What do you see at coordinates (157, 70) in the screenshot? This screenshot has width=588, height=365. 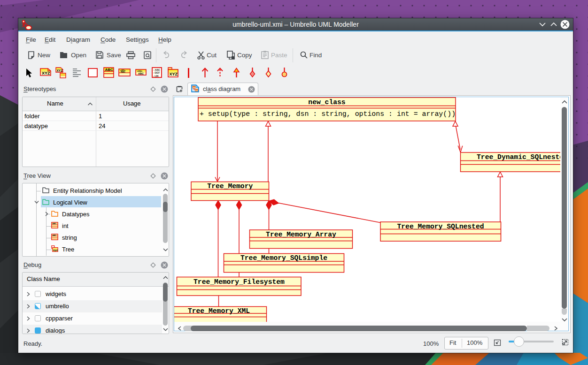 I see `svg-text: - ABC` at bounding box center [157, 70].